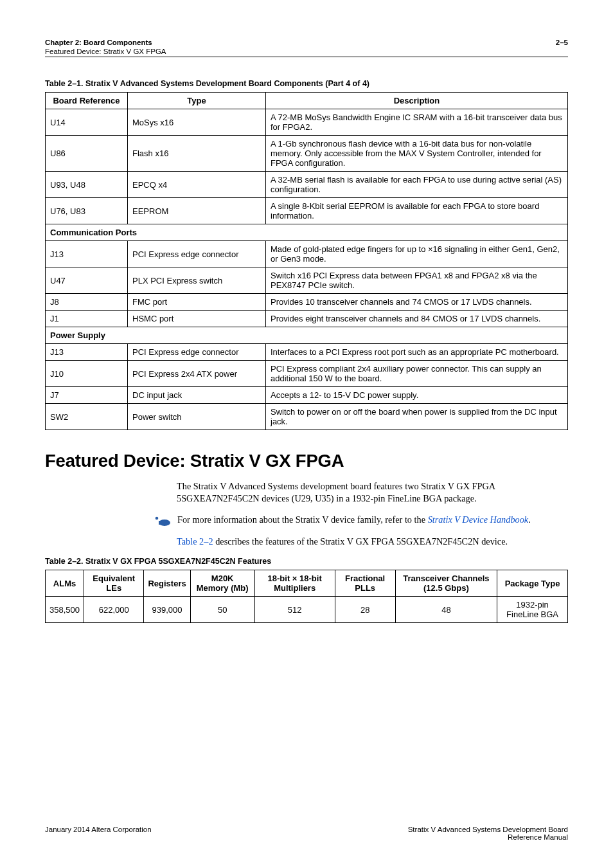 This screenshot has width=613, height=868. What do you see at coordinates (361, 520) in the screenshot?
I see `reference-note: For more information about the Stratix V…` at bounding box center [361, 520].